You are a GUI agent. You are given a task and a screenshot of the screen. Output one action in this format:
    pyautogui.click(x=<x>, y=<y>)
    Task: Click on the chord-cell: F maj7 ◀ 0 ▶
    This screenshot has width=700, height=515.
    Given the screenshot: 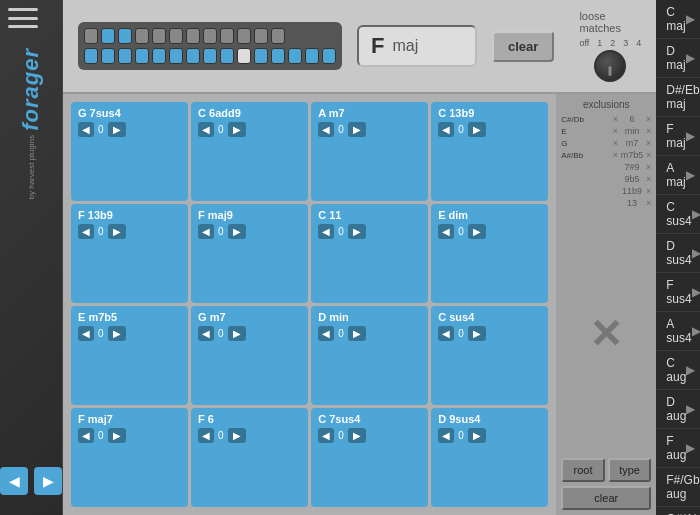 What is the action you would take?
    pyautogui.click(x=130, y=458)
    